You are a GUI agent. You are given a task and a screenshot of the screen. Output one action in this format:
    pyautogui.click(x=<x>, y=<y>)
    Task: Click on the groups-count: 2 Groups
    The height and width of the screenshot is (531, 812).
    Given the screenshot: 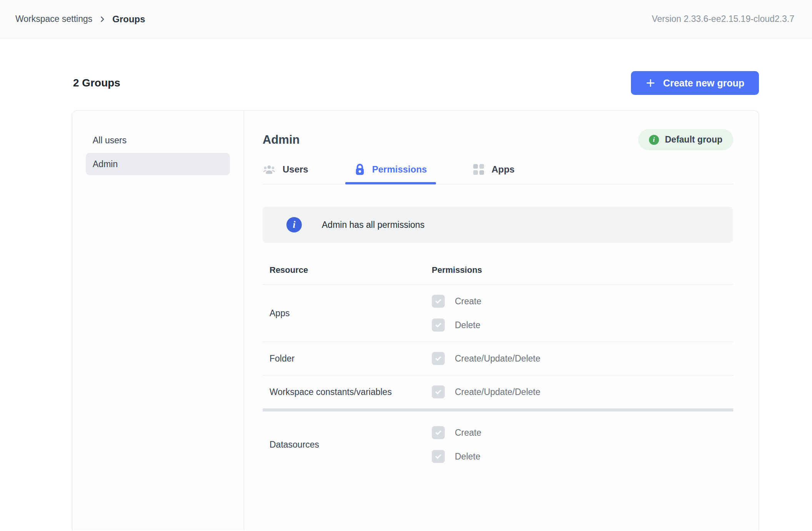 What is the action you would take?
    pyautogui.click(x=97, y=83)
    